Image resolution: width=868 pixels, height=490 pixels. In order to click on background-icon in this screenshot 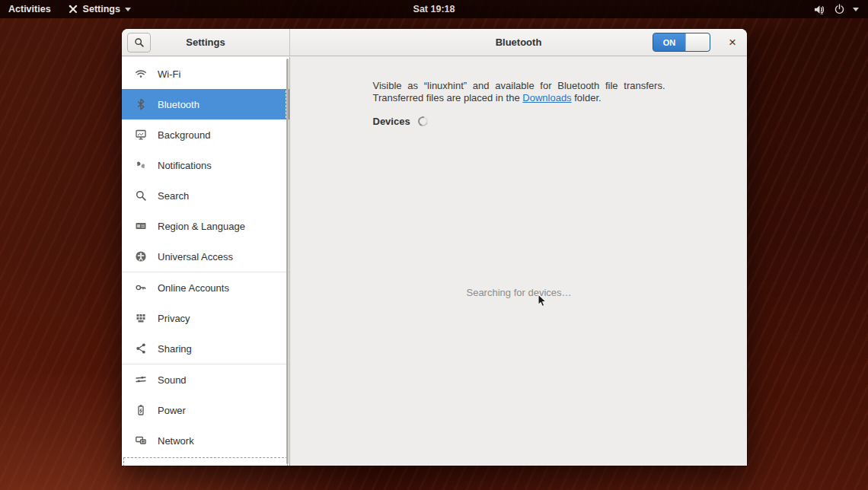, I will do `click(141, 135)`.